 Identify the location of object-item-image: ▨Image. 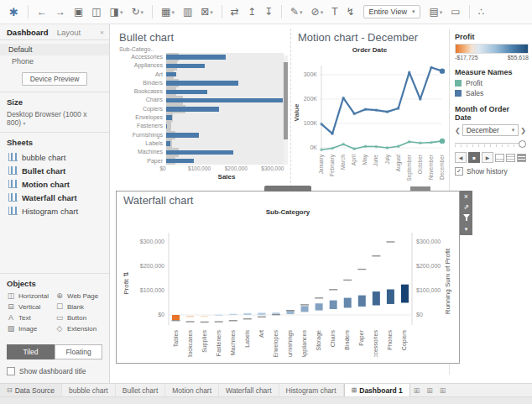
(30, 328).